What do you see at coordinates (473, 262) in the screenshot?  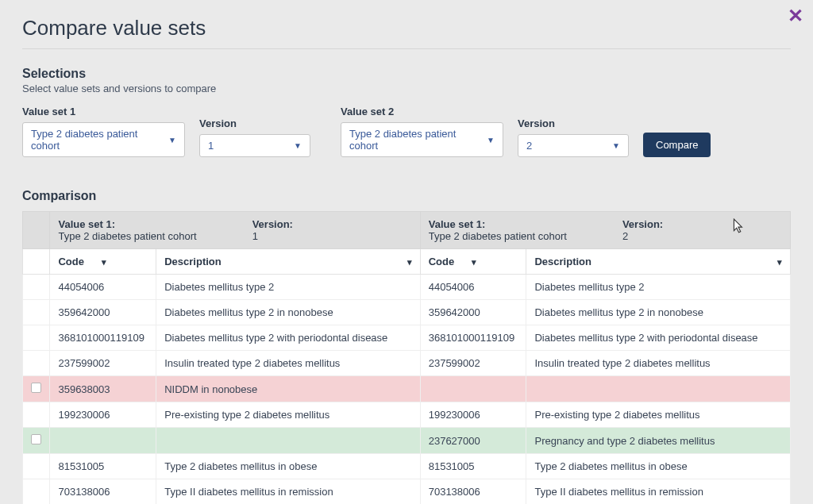 I see `code-header-right: Code ▾` at bounding box center [473, 262].